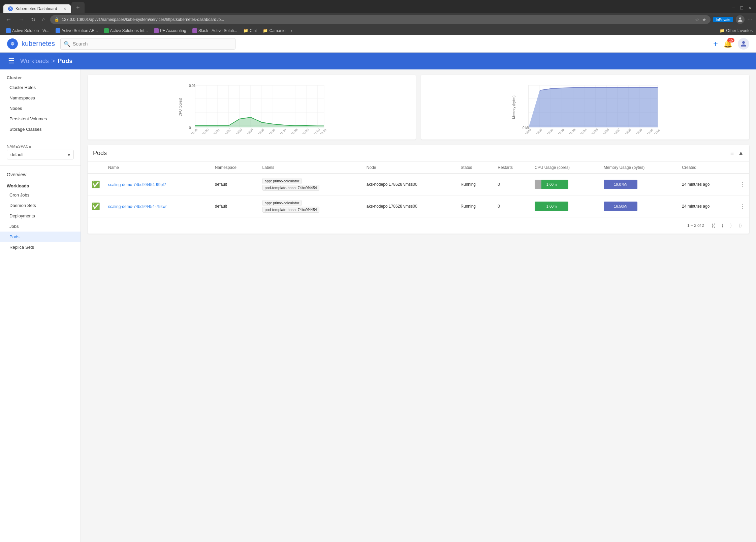 The width and height of the screenshot is (756, 542). What do you see at coordinates (11, 61) in the screenshot?
I see `hamburger-menu: ☰` at bounding box center [11, 61].